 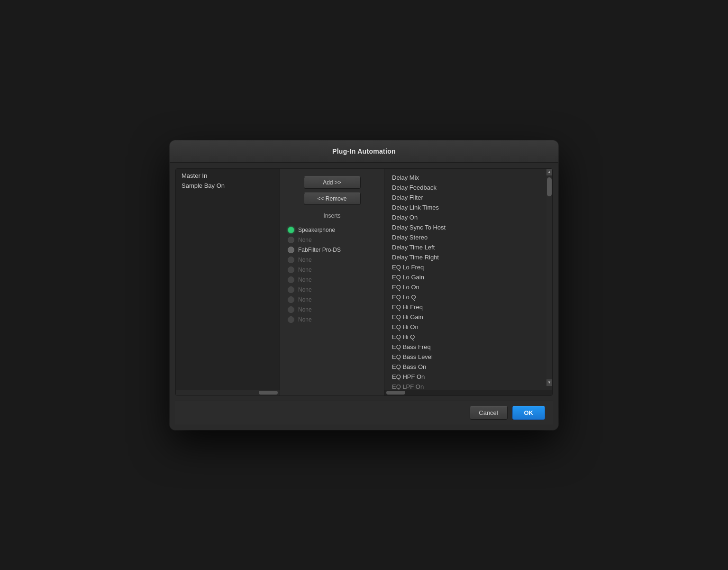 What do you see at coordinates (468, 386) in the screenshot?
I see `right-panel-item: EQ LPF On` at bounding box center [468, 386].